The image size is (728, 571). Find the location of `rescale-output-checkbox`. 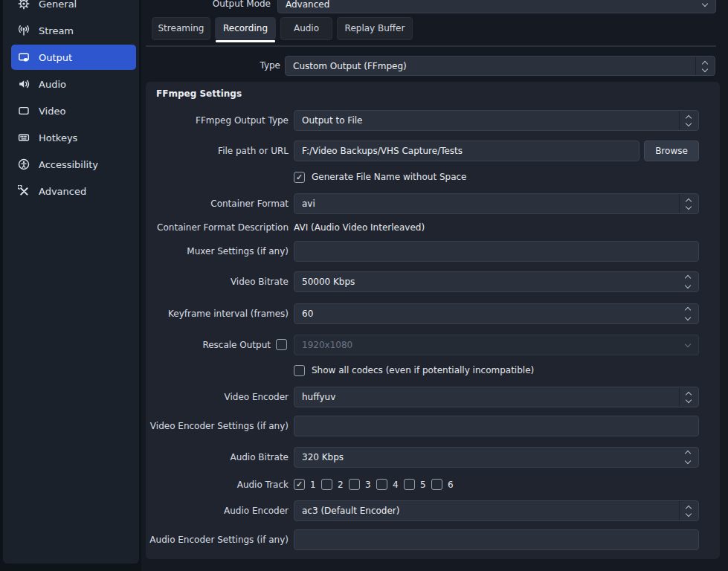

rescale-output-checkbox is located at coordinates (281, 345).